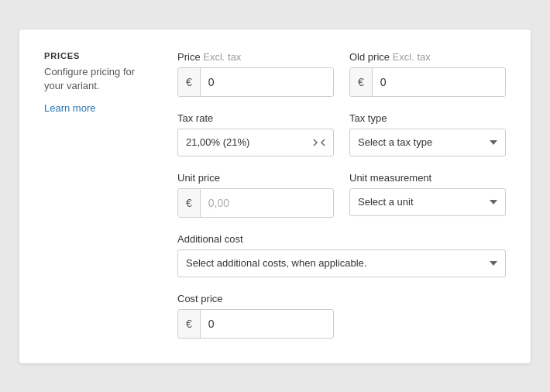 The height and width of the screenshot is (392, 550). Describe the element at coordinates (266, 82) in the screenshot. I see `price-input` at that location.